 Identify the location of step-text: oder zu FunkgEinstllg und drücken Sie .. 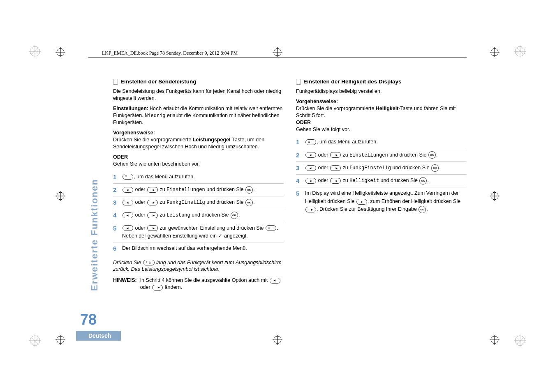
(203, 203).